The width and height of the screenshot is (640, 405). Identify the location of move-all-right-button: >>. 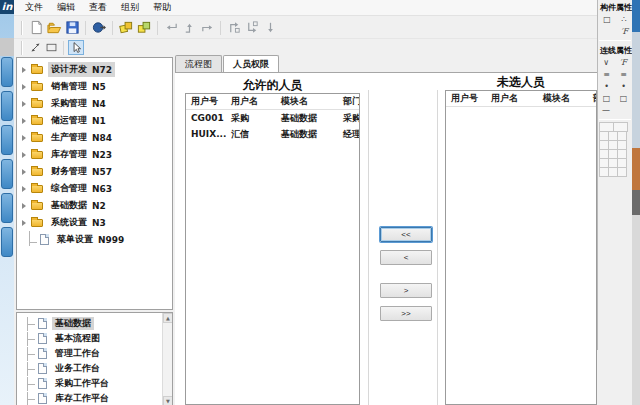
(406, 314).